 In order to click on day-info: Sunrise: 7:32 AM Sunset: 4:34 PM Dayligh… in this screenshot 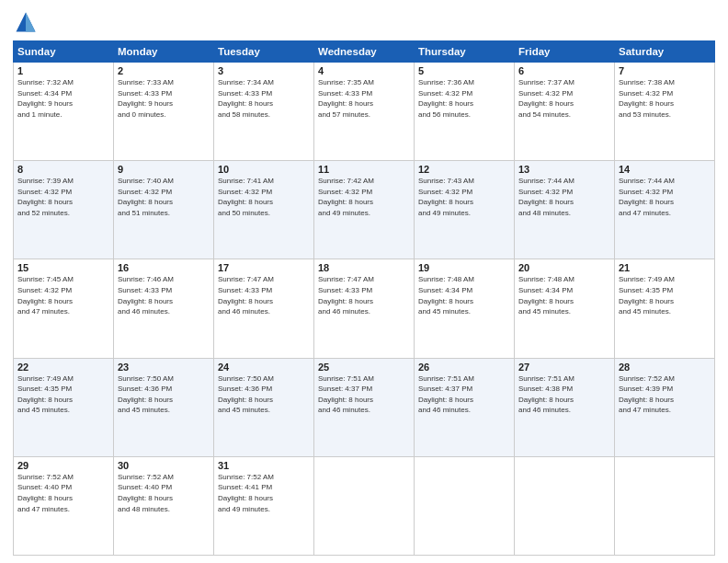, I will do `click(63, 98)`.